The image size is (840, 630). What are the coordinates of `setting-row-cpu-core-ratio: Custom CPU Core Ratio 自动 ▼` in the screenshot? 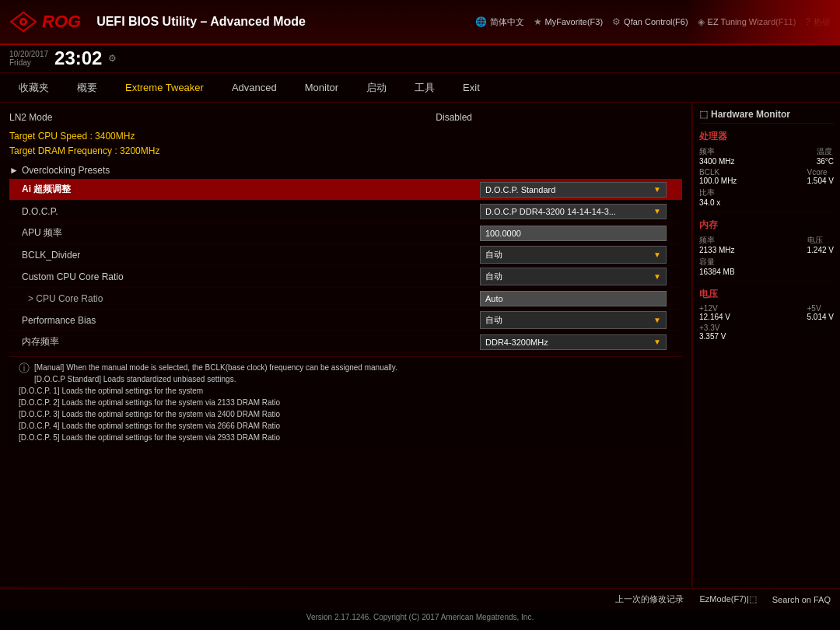 It's located at (345, 277).